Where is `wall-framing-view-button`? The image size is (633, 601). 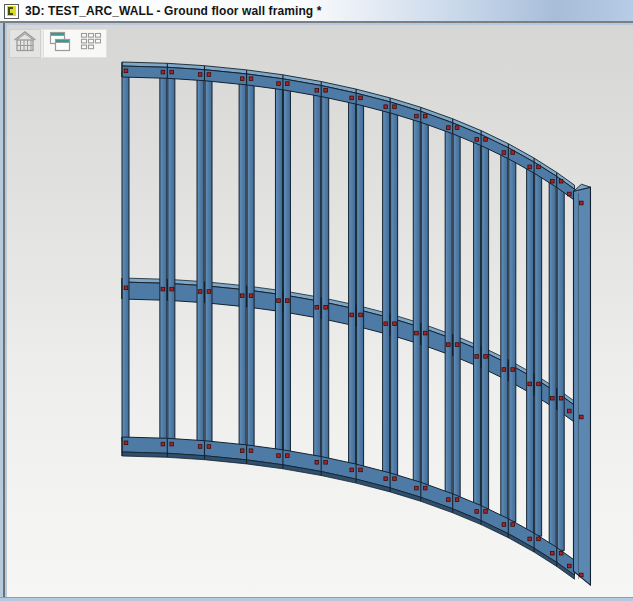 wall-framing-view-button is located at coordinates (25, 44).